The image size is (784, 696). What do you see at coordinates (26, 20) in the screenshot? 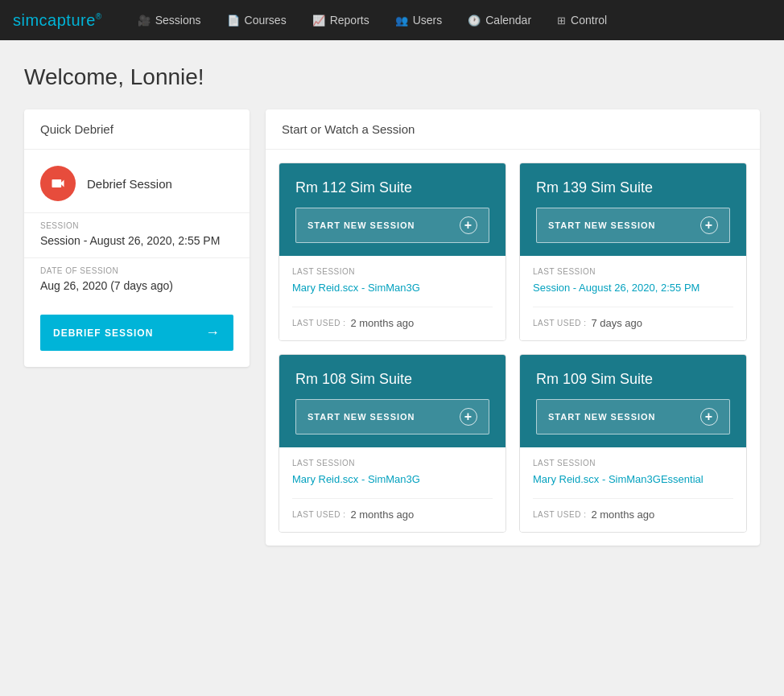
I see `brand-sim: sim` at bounding box center [26, 20].